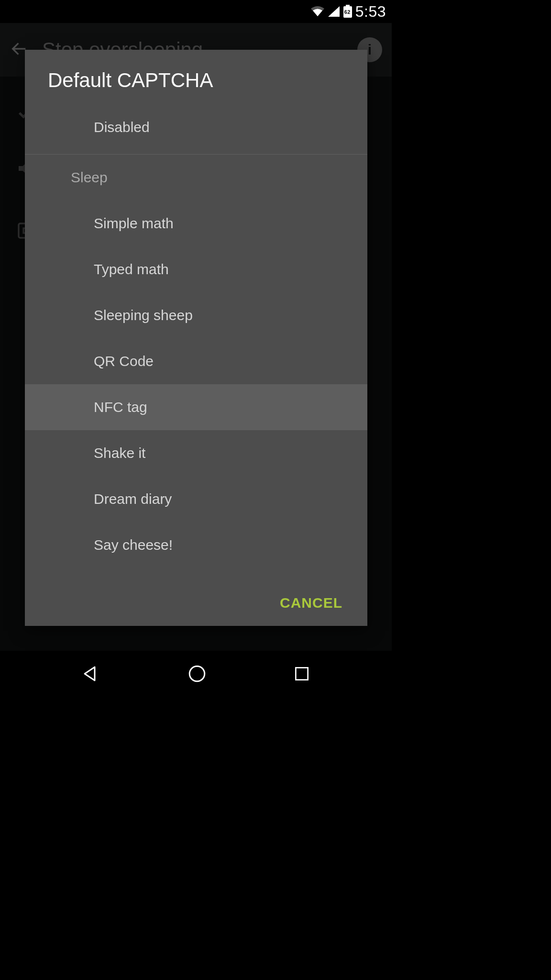 Image resolution: width=551 pixels, height=980 pixels. I want to click on option-say-cheese: Say cheese!, so click(196, 545).